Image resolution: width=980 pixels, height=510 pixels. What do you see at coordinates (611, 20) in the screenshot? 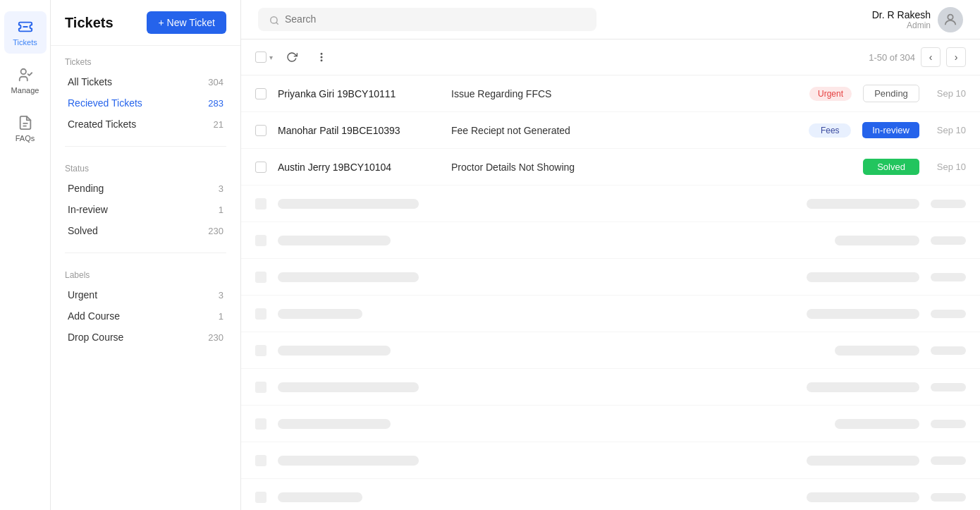
I see `main-header: Dr. R Rakesh Admin` at bounding box center [611, 20].